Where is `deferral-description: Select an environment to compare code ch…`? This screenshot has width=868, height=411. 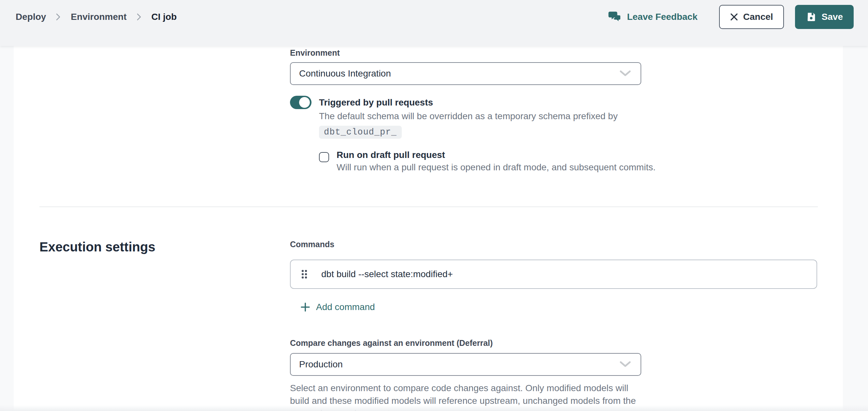 deferral-description: Select an environment to compare code ch… is located at coordinates (468, 396).